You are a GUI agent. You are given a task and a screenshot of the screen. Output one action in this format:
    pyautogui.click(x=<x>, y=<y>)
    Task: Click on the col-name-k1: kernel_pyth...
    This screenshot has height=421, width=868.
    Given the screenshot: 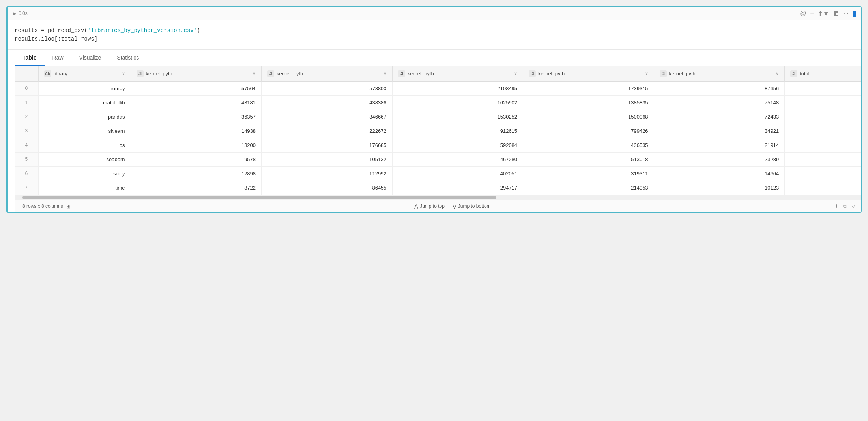 What is the action you would take?
    pyautogui.click(x=198, y=73)
    